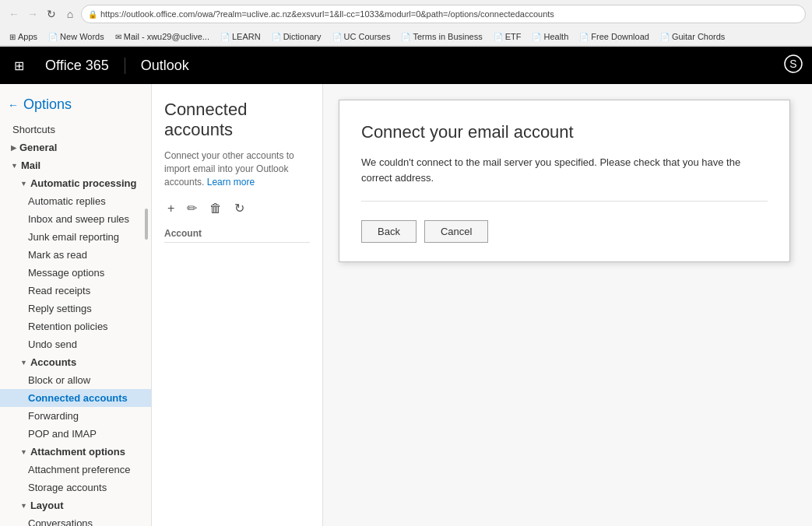  What do you see at coordinates (76, 291) in the screenshot?
I see `sidebar-item-read-receipts: Read receipts` at bounding box center [76, 291].